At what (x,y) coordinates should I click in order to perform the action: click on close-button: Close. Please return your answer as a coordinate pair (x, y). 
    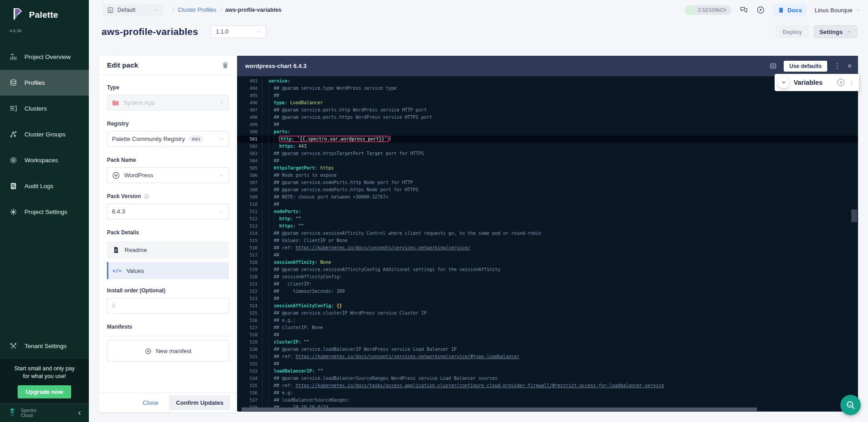
    Looking at the image, I should click on (150, 403).